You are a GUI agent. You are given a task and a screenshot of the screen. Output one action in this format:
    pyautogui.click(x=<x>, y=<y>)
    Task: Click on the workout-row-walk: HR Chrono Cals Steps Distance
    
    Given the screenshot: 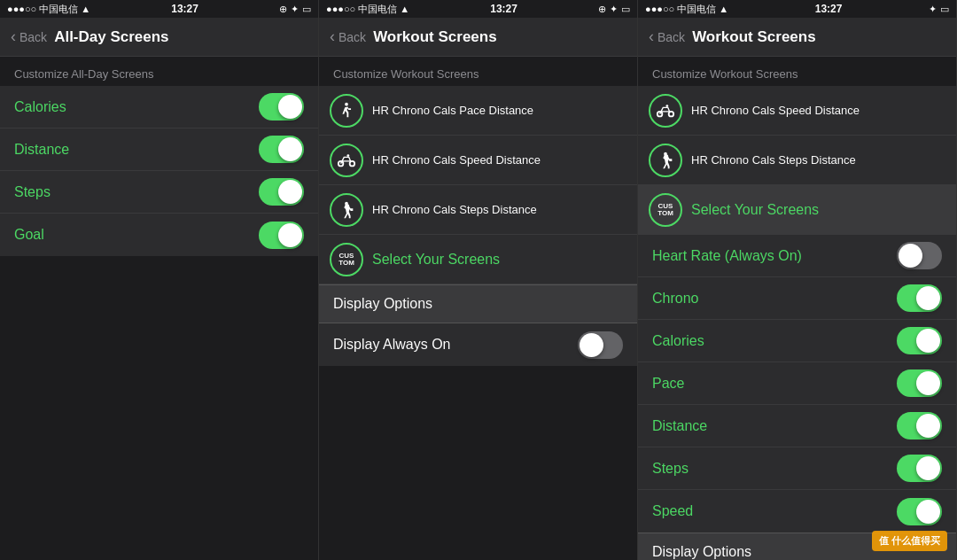 What is the action you would take?
    pyautogui.click(x=478, y=210)
    